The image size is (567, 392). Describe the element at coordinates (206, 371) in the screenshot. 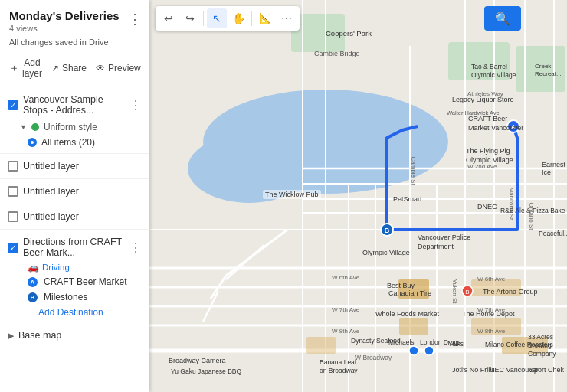

I see `place-yu-gaku: Yu Gaku Japanese BBQ` at that location.